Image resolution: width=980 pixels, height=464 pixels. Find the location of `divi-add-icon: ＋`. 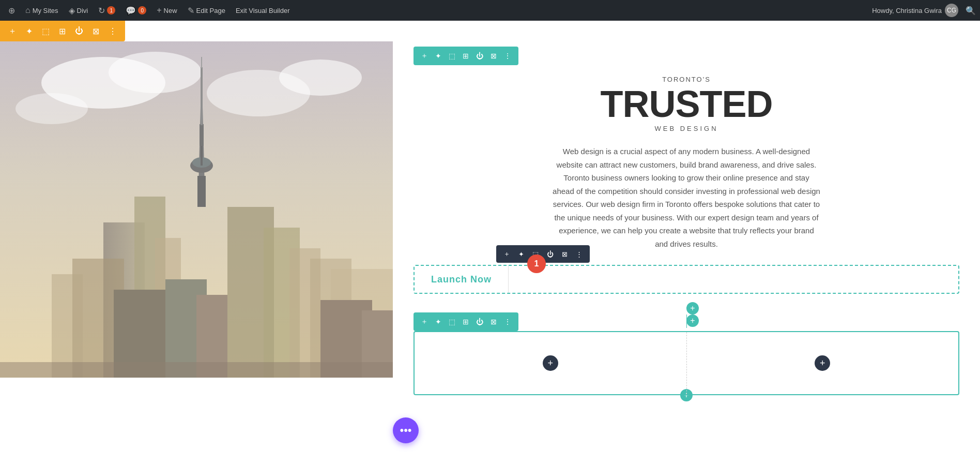

divi-add-icon: ＋ is located at coordinates (12, 31).